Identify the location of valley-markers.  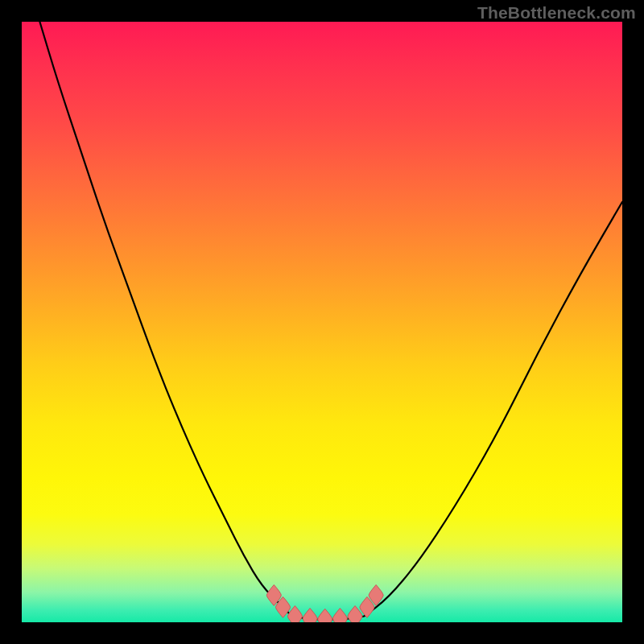
(325, 604).